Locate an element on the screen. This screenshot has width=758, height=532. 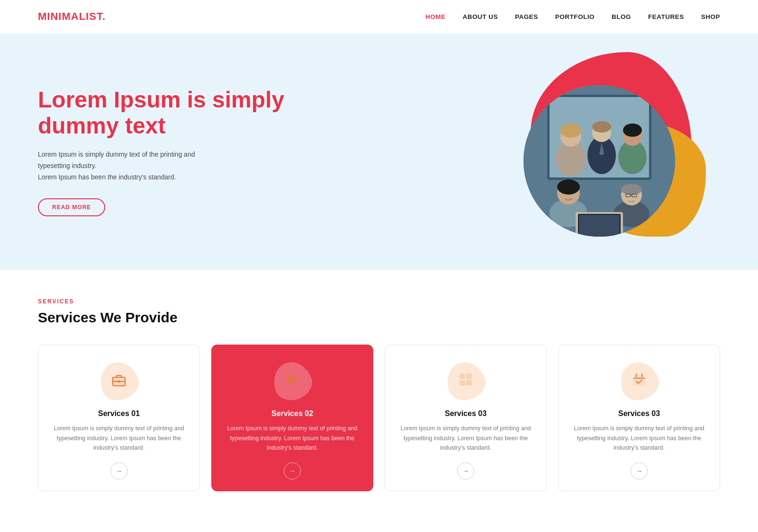
card-title-01: Services 01 is located at coordinates (119, 414).